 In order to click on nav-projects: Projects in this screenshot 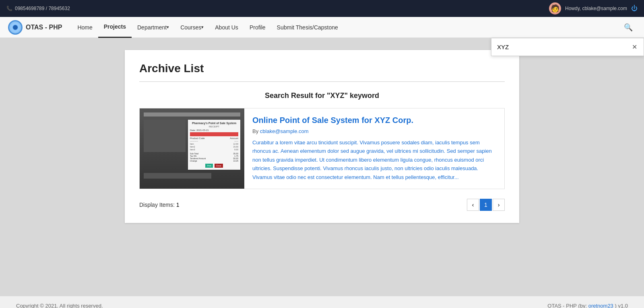, I will do `click(115, 27)`.